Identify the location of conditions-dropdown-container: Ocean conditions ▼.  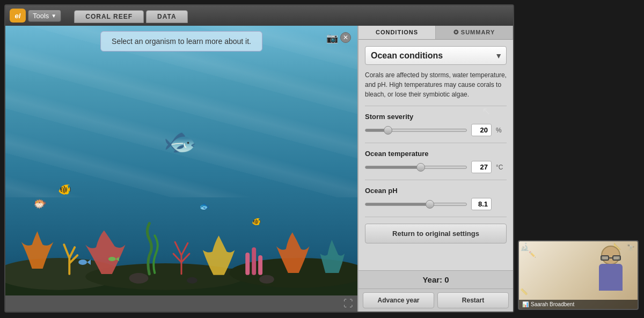
(436, 56).